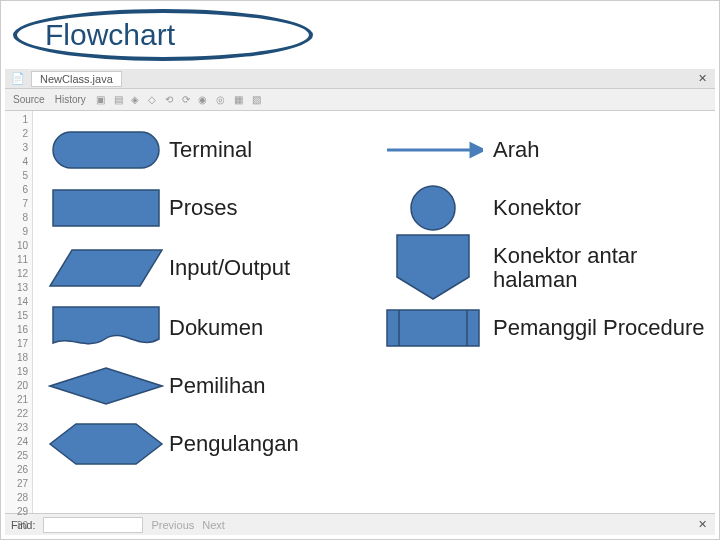  I want to click on io-label: Input/Output, so click(271, 268).